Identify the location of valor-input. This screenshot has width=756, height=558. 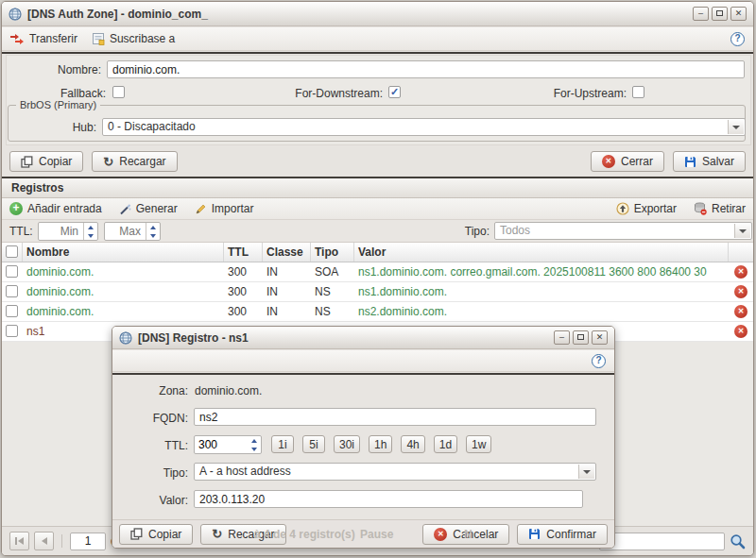
(388, 499).